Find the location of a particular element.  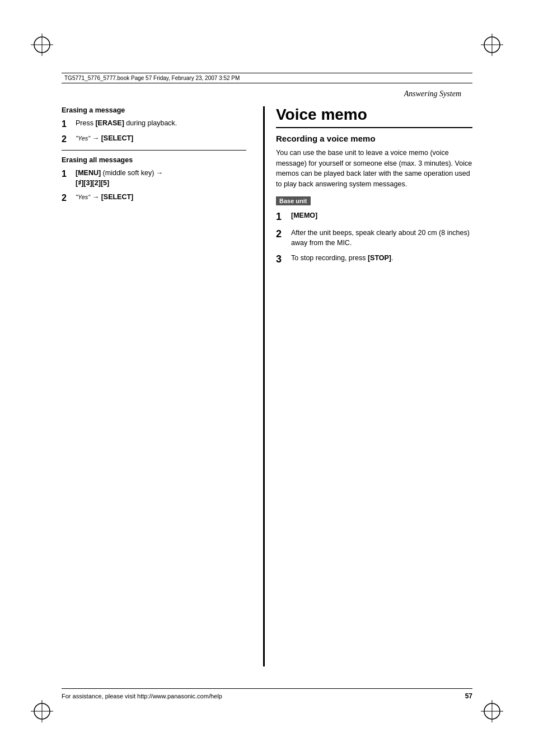

right-step-1-num: 1 is located at coordinates (282, 217).